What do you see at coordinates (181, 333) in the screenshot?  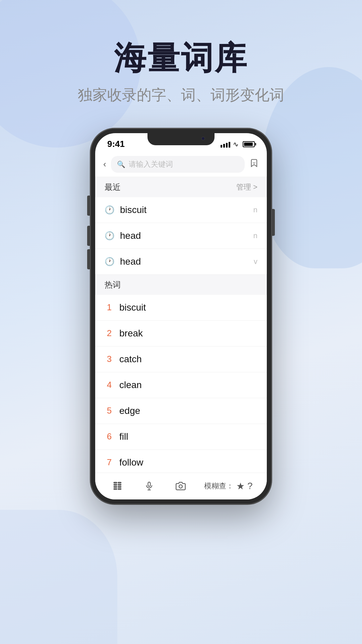 I see `hot-item-2: 2 break` at bounding box center [181, 333].